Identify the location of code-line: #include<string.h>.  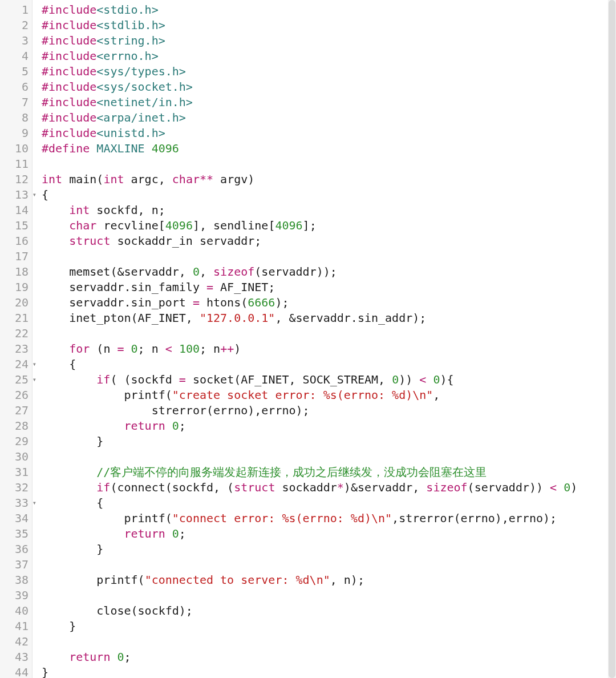
(329, 41).